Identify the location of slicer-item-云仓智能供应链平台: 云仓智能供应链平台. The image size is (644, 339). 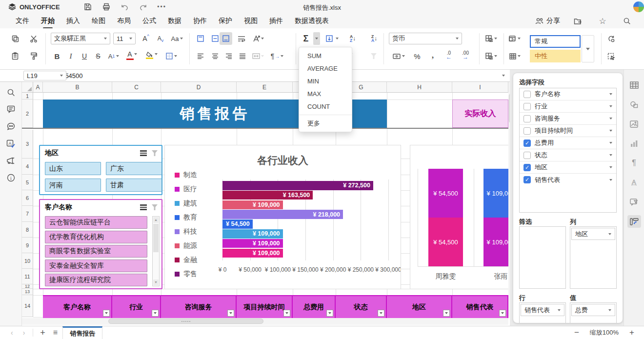
(96, 222).